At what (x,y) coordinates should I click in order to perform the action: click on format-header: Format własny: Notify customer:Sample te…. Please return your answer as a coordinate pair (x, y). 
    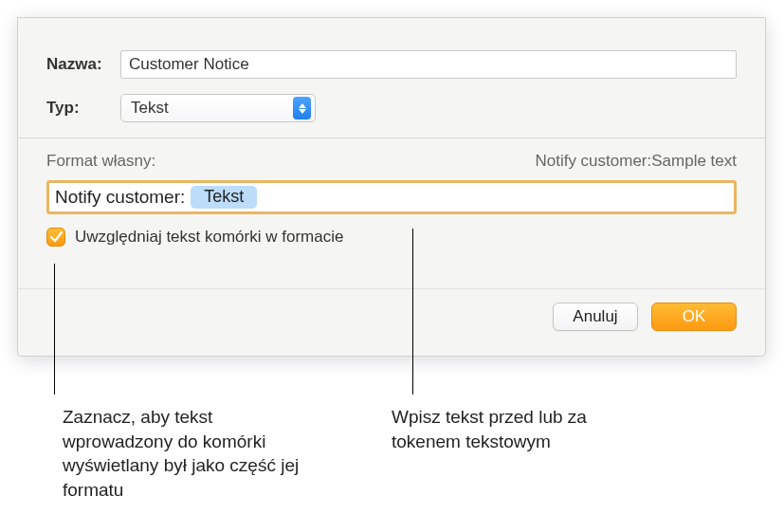
    Looking at the image, I should click on (392, 161).